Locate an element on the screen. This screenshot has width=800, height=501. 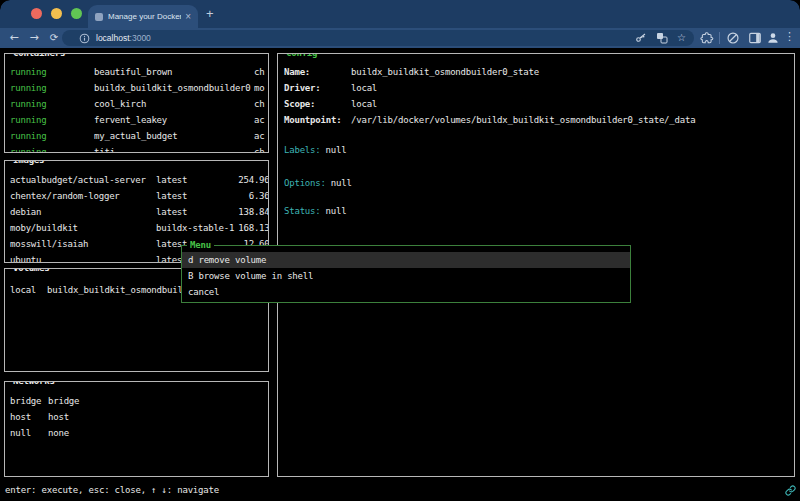
window-zoom-button is located at coordinates (76, 14).